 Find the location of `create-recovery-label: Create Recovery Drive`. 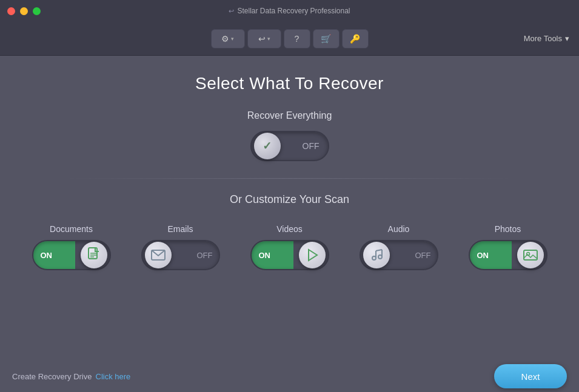

create-recovery-label: Create Recovery Drive is located at coordinates (52, 377).